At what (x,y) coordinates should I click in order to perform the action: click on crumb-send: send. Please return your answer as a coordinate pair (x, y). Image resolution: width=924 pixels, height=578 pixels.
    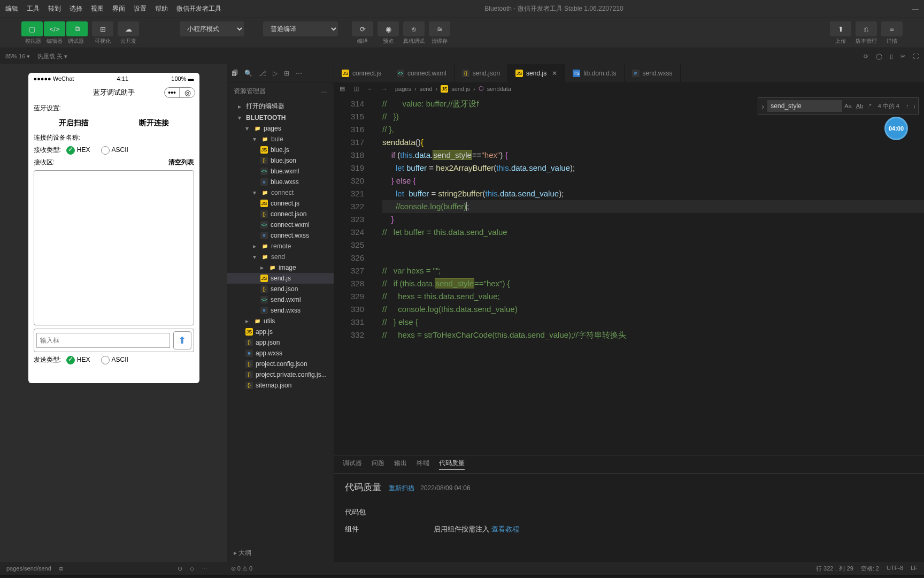
    Looking at the image, I should click on (426, 89).